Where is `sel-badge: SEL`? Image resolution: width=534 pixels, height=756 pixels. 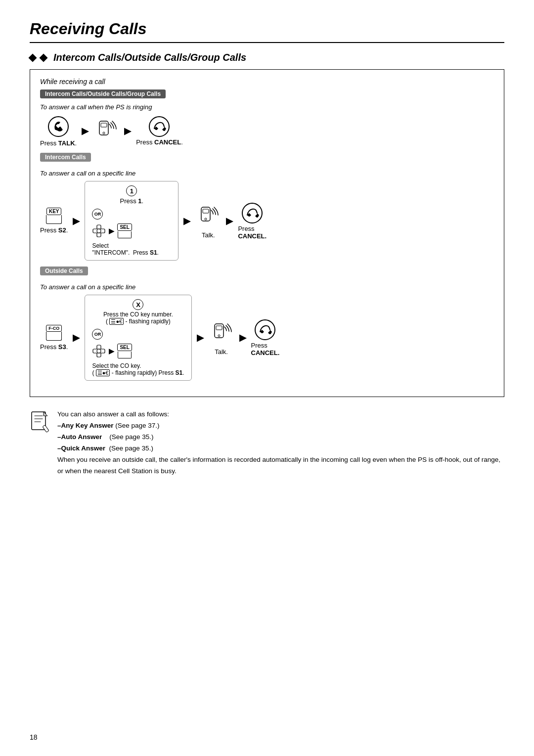
sel-badge: SEL is located at coordinates (125, 227).